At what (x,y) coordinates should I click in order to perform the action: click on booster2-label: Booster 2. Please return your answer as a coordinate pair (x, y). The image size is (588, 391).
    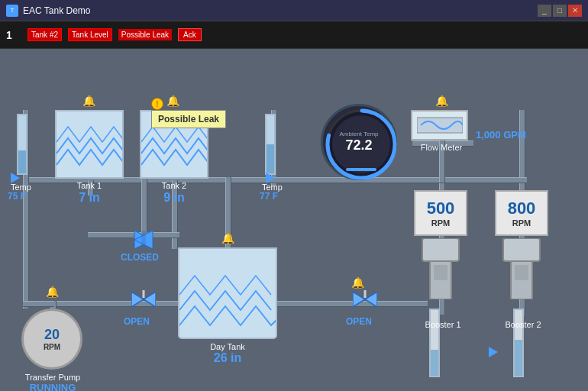
    Looking at the image, I should click on (523, 325).